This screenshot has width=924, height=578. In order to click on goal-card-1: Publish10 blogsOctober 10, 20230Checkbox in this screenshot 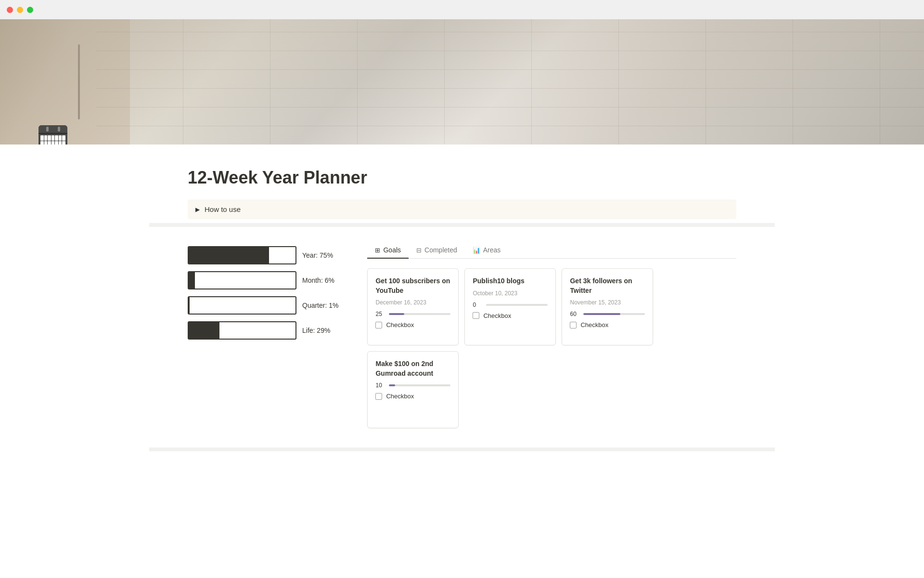, I will do `click(510, 307)`.